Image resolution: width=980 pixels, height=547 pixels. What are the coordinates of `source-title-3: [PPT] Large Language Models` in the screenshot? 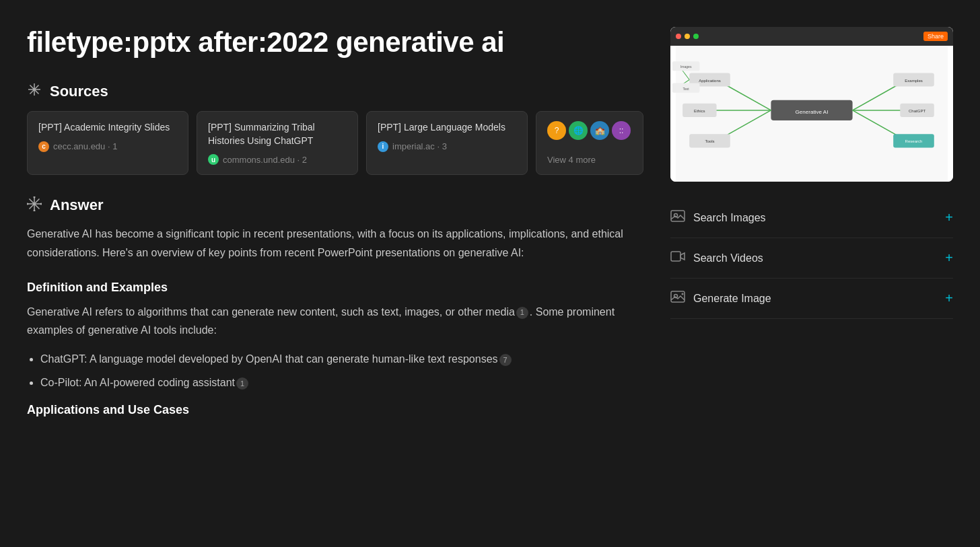 It's located at (447, 128).